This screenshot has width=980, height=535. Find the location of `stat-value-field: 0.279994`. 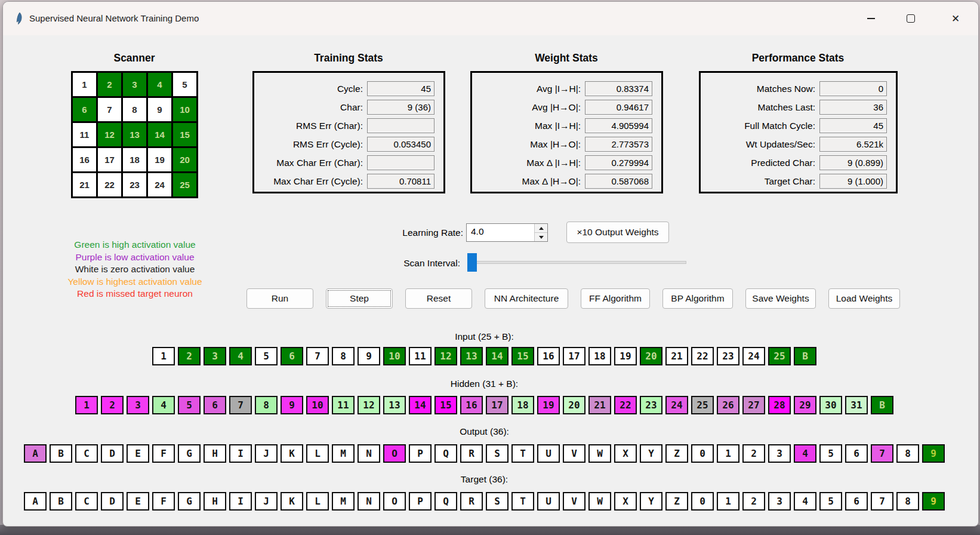

stat-value-field: 0.279994 is located at coordinates (618, 162).